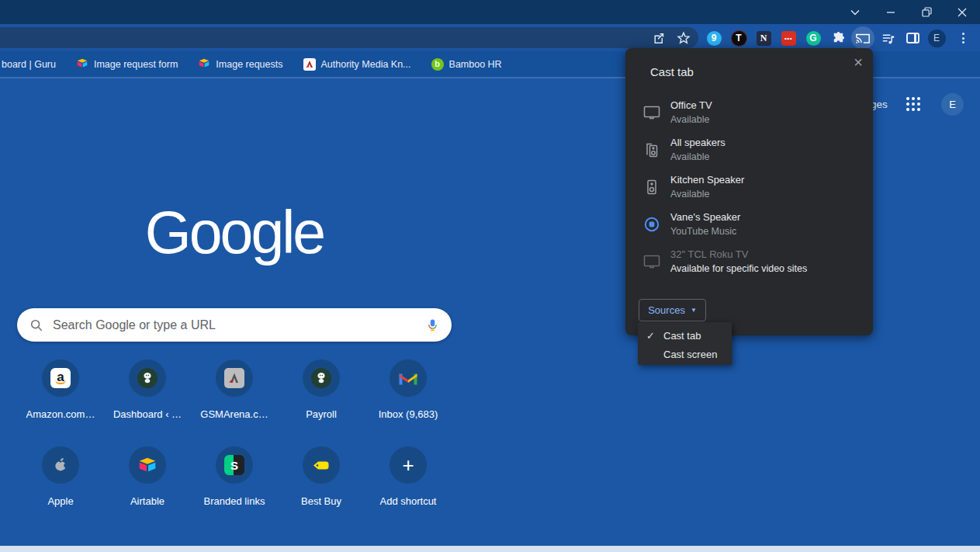 The height and width of the screenshot is (552, 980). What do you see at coordinates (467, 64) in the screenshot?
I see `bookmark-bamboo-hr: b Bamboo HR` at bounding box center [467, 64].